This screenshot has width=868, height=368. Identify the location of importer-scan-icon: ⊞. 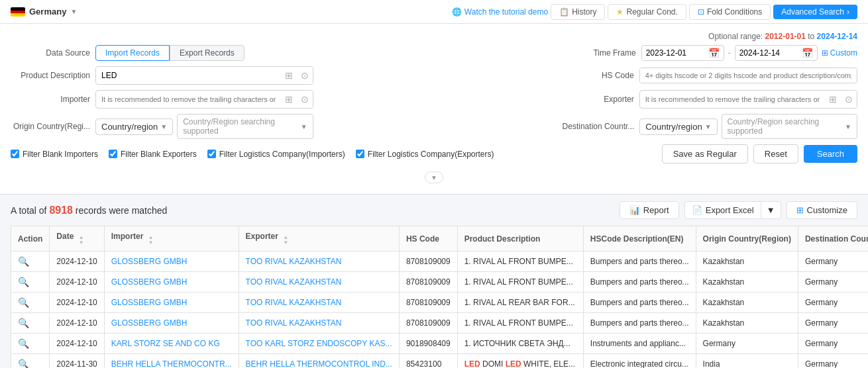
(289, 99).